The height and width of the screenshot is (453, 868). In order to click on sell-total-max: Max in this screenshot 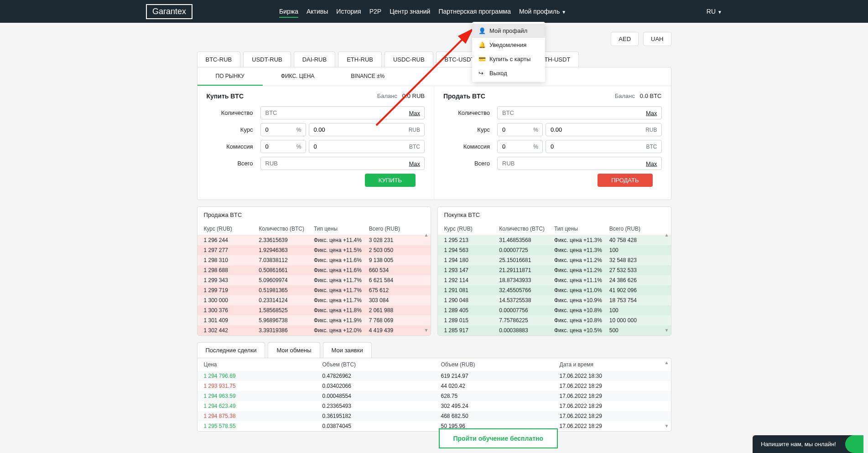, I will do `click(651, 163)`.